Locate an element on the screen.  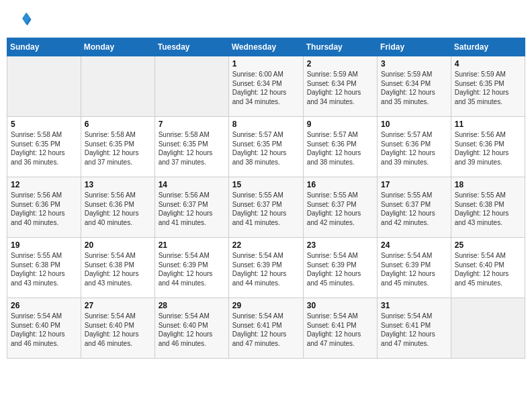
day-number: 22 is located at coordinates (266, 245).